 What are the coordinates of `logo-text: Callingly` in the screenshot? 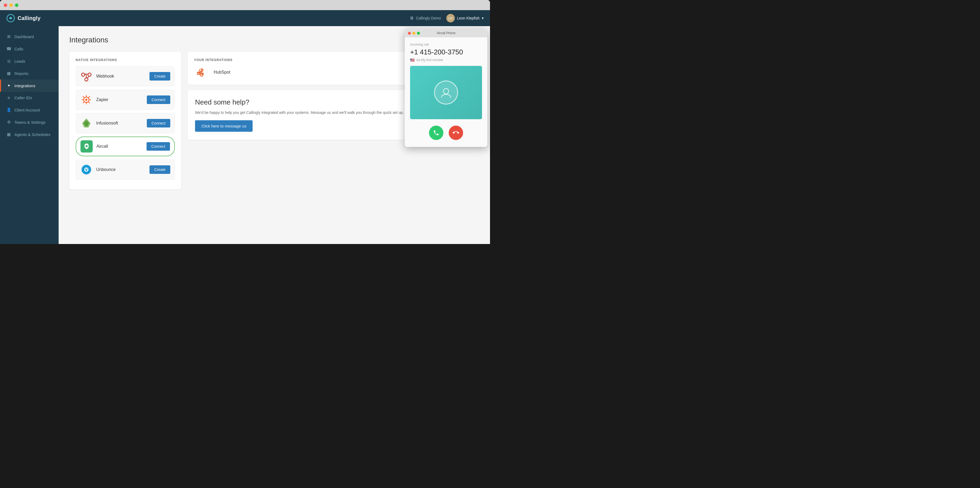 It's located at (29, 18).